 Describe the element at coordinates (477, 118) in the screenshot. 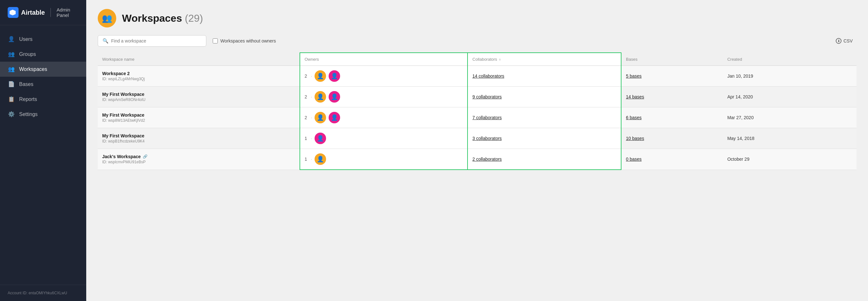

I see `table-row: My First Workspace ID: wsp8W13AEtwKjlVd2…` at that location.